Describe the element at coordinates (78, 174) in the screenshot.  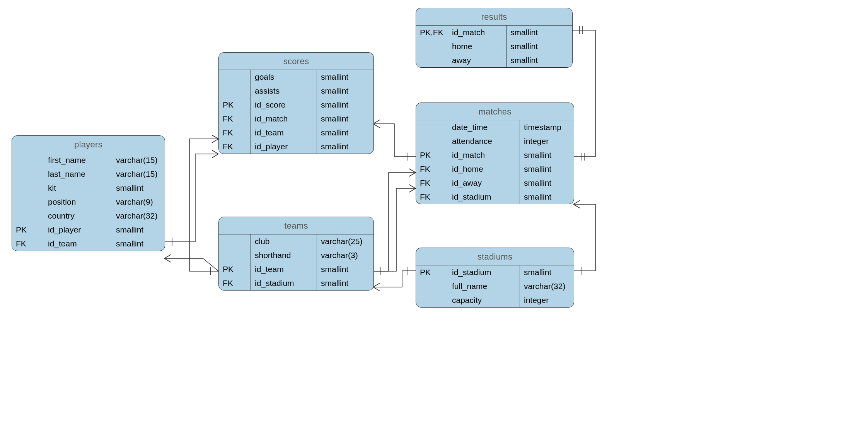
I see `col-name: last_name` at that location.